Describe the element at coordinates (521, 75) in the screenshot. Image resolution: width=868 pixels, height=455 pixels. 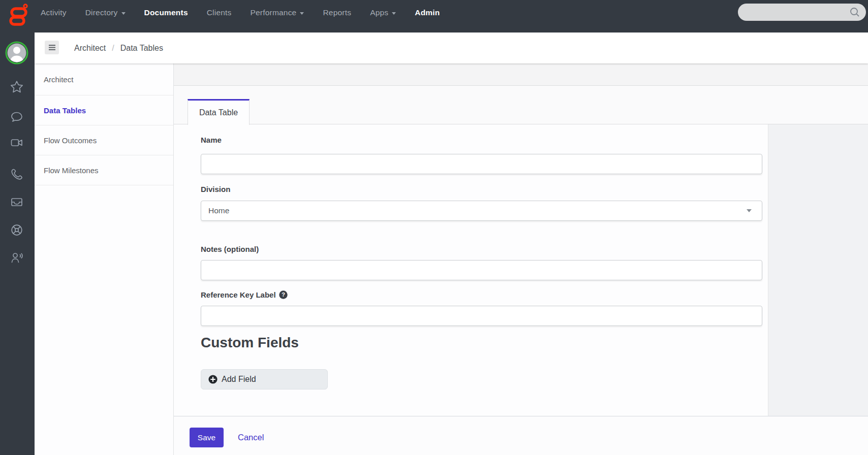
I see `toolbar-strip` at that location.